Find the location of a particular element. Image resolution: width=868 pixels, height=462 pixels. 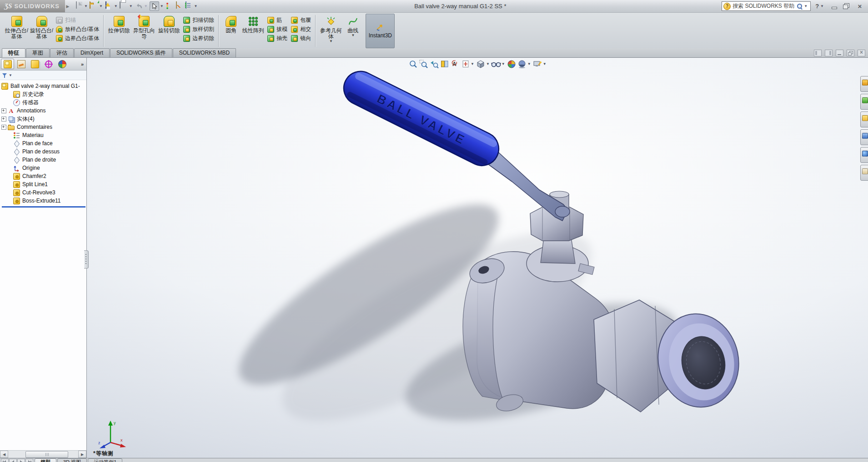

edit-appearance-icon is located at coordinates (512, 64).